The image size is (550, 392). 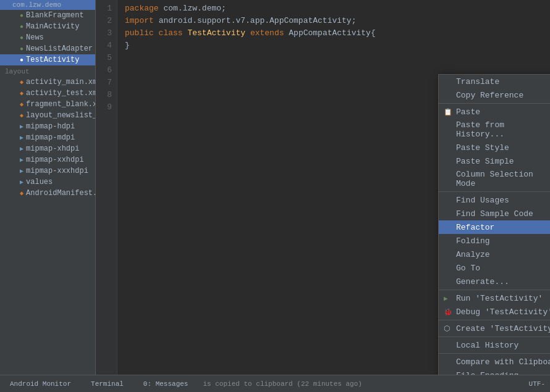 What do you see at coordinates (478, 81) in the screenshot?
I see `menu-item-label: Translate` at bounding box center [478, 81].